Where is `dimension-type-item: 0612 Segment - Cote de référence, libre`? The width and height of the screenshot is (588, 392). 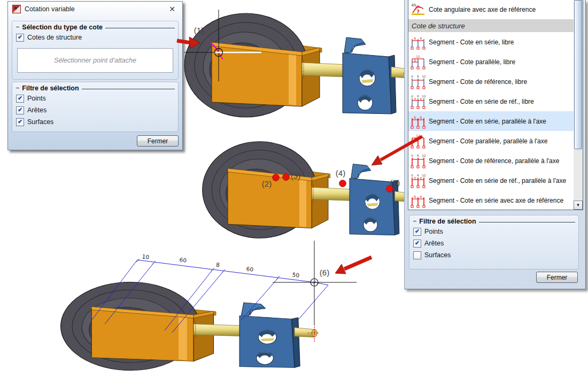 dimension-type-item: 0612 Segment - Cote de référence, libre is located at coordinates (491, 81).